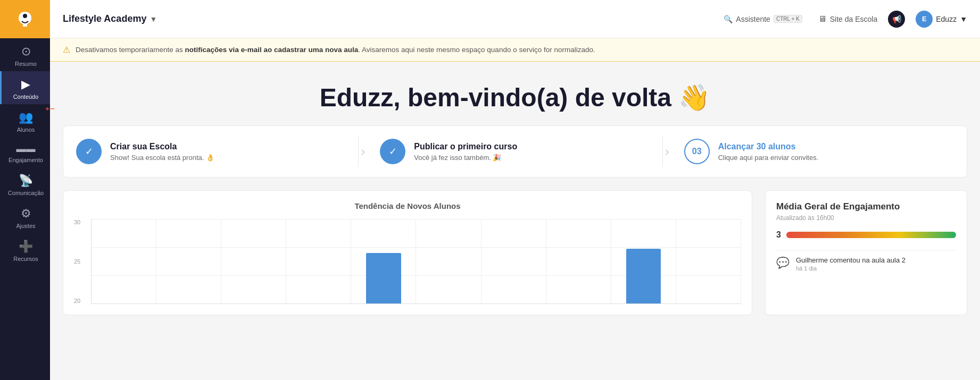  I want to click on banner-text: Desativamos temporariamente as notificaç…, so click(335, 50).